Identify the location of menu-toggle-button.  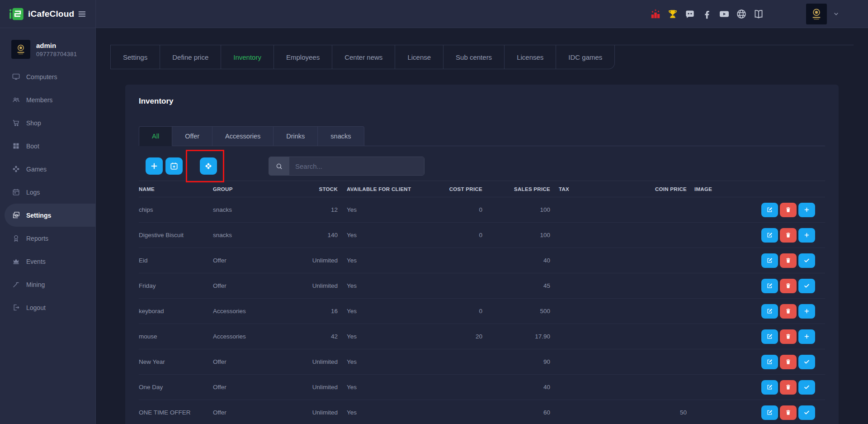
(82, 14).